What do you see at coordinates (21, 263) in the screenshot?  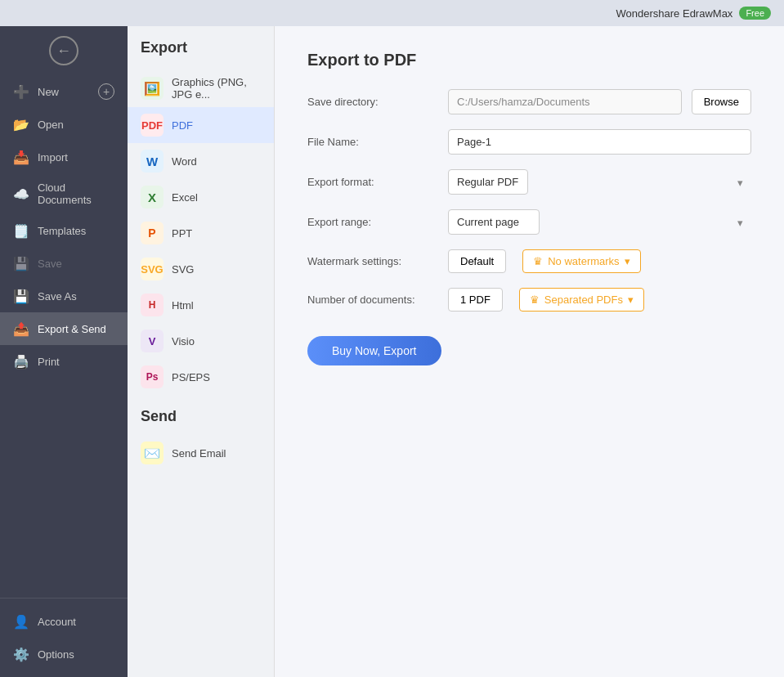 I see `save-icon: 💾` at bounding box center [21, 263].